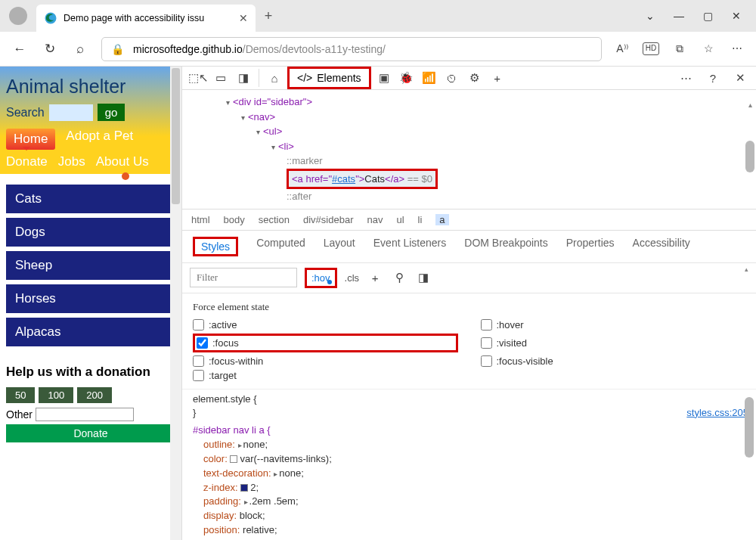 Image resolution: width=756 pixels, height=540 pixels. What do you see at coordinates (330, 78) in the screenshot?
I see `elements-tab: </> Elements` at bounding box center [330, 78].